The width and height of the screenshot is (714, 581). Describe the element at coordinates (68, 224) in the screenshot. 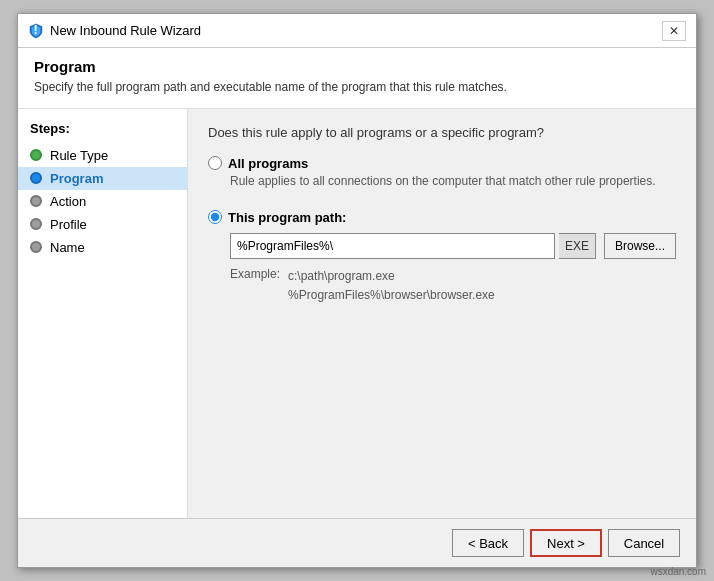

I see `step-label-profile: Profile` at that location.